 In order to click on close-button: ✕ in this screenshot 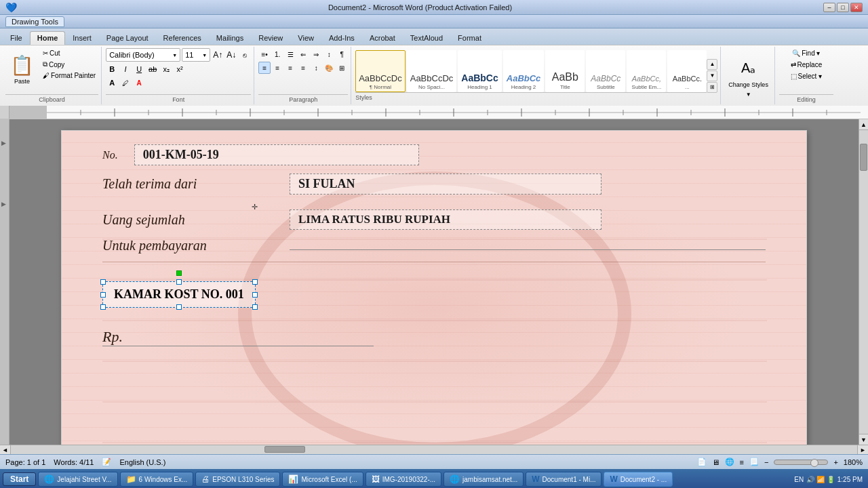, I will do `click(856, 7)`.